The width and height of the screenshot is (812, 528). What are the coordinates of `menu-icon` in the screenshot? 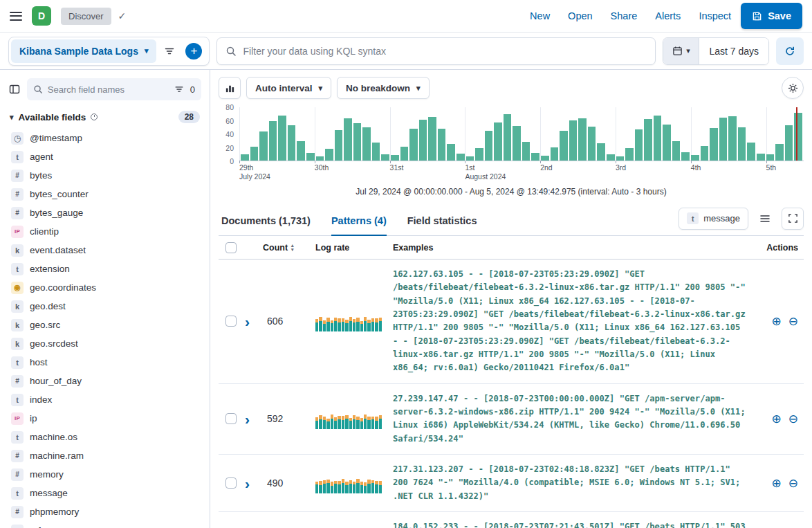 It's located at (16, 17).